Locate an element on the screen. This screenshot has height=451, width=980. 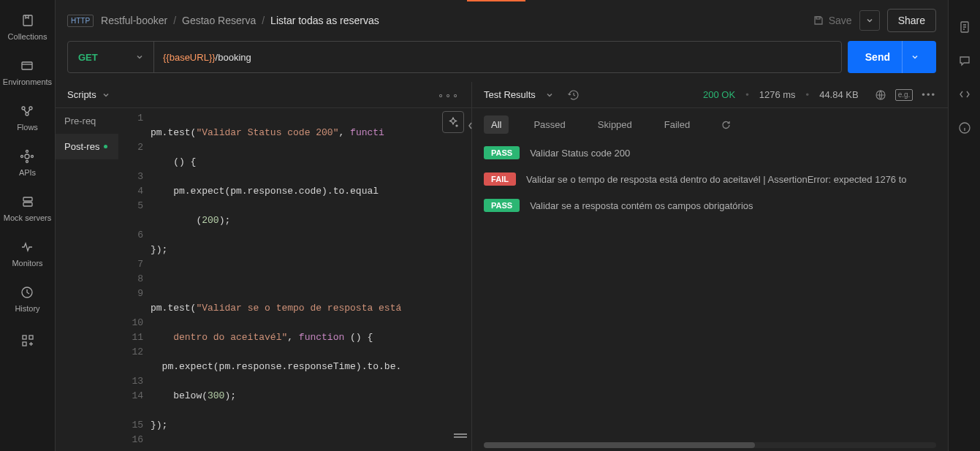
breadcrumb-part: Restful-booker is located at coordinates (134, 20).